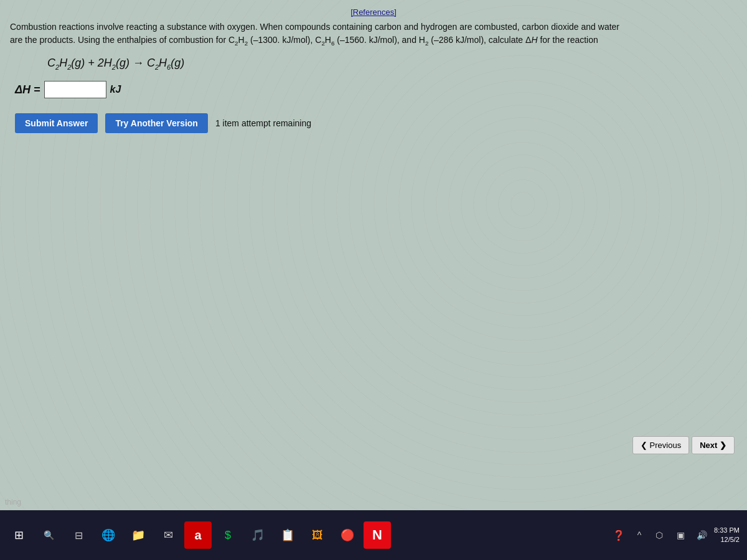 The height and width of the screenshot is (560, 747). I want to click on help-icon: ❓, so click(619, 535).